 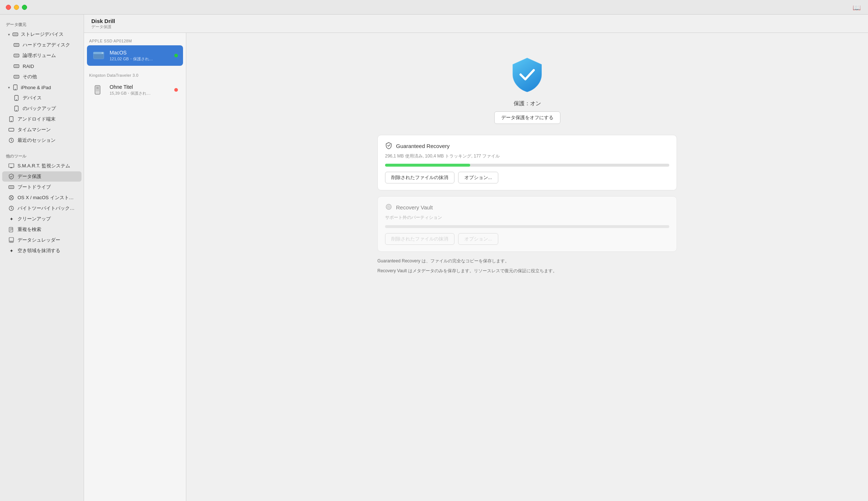 What do you see at coordinates (42, 56) in the screenshot?
I see `sidebar-item-logical-volume: 論理ボリューム` at bounding box center [42, 56].